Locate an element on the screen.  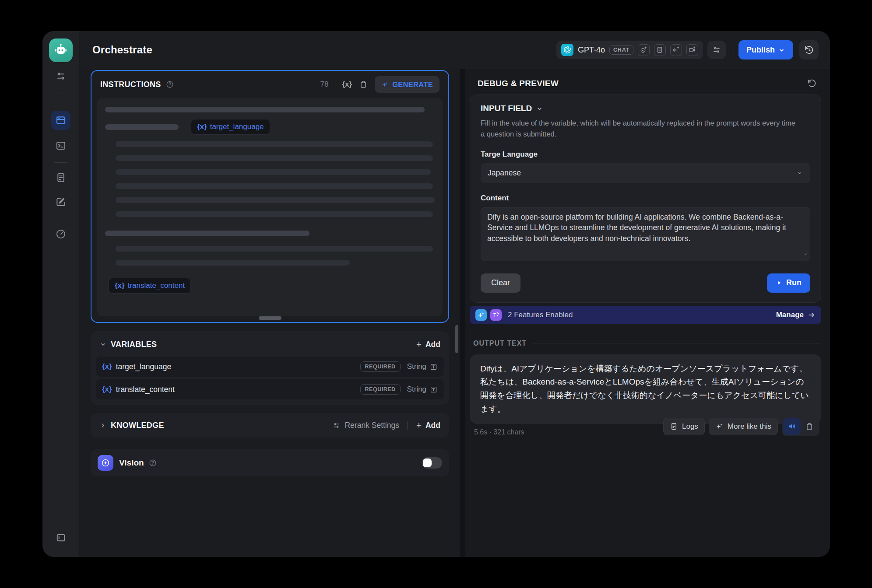
more-like-this-button: More like this is located at coordinates (743, 427).